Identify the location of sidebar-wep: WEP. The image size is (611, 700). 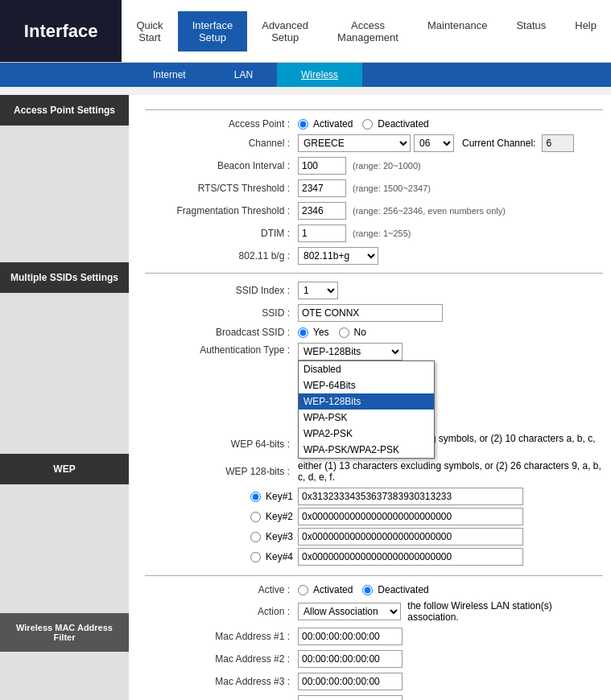
(64, 469).